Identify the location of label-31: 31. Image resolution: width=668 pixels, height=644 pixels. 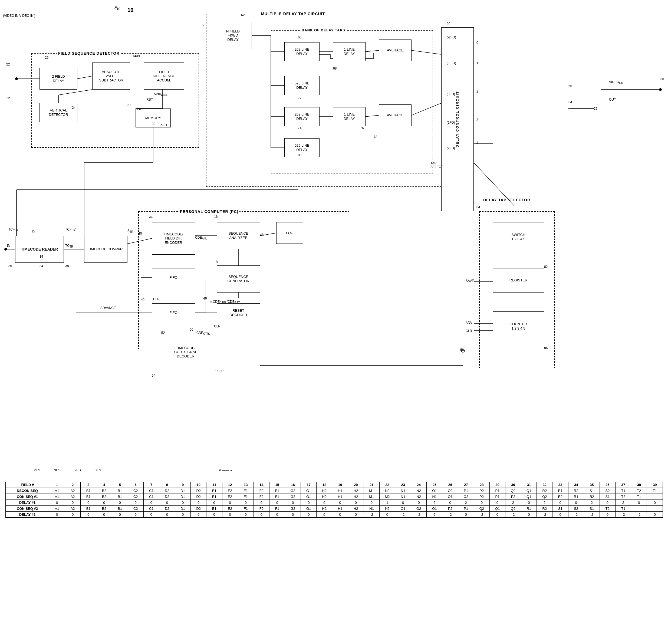
(129, 105).